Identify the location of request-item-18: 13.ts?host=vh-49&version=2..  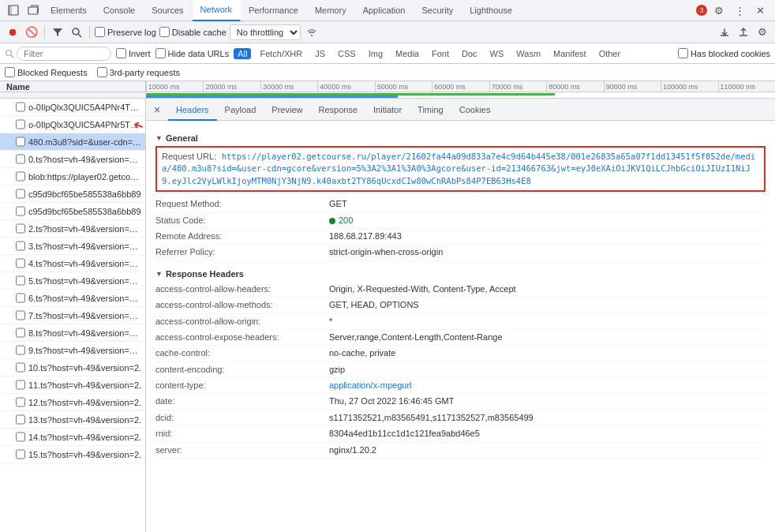
(73, 420).